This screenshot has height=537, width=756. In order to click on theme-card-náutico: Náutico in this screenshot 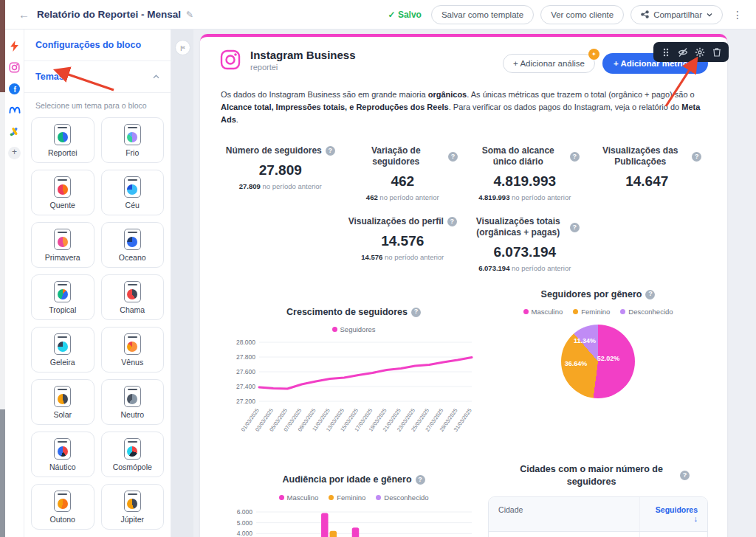, I will do `click(63, 454)`.